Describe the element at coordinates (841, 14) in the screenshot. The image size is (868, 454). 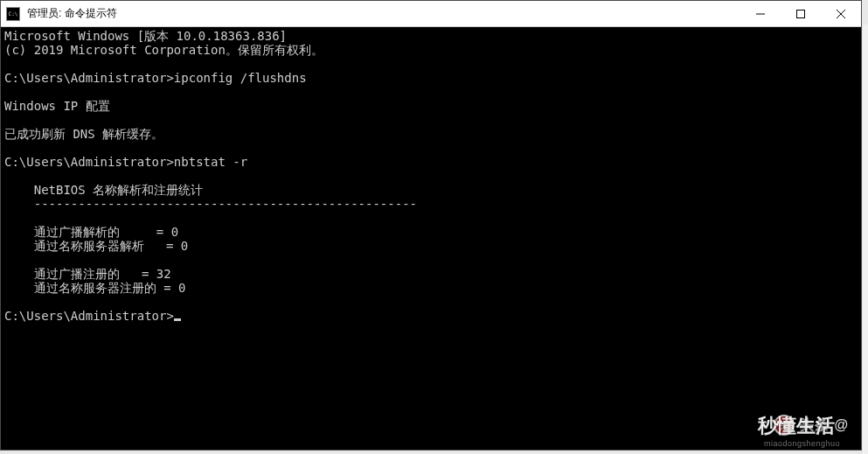
I see `close-icon` at that location.